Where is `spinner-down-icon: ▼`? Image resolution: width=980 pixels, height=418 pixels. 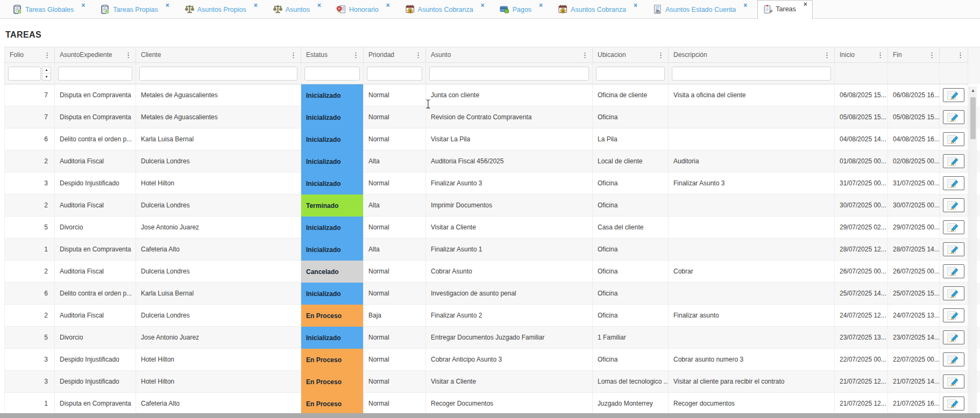
spinner-down-icon: ▼ is located at coordinates (46, 77).